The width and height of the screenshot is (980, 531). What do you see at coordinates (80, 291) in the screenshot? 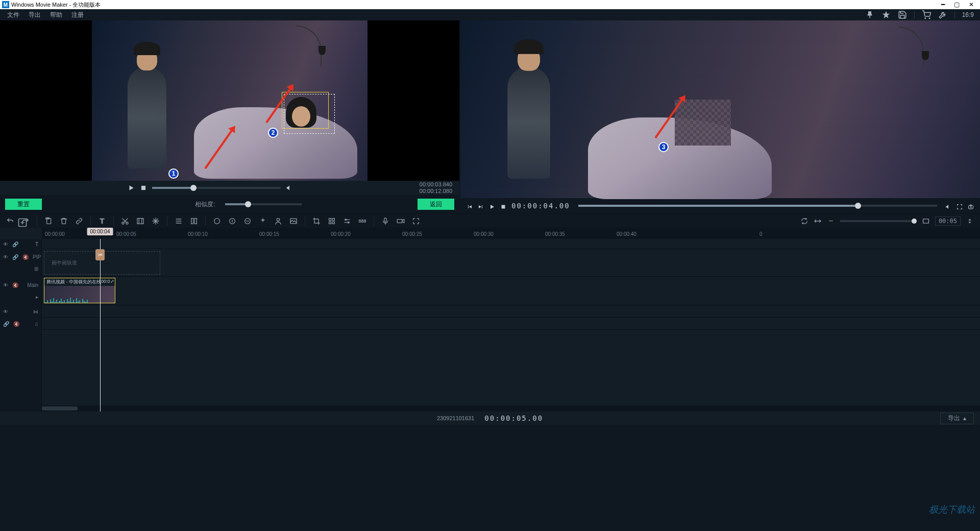
I see `video-clip: 腾讯视频 - 中国领先的在线 00:0 ⤢` at bounding box center [80, 291].